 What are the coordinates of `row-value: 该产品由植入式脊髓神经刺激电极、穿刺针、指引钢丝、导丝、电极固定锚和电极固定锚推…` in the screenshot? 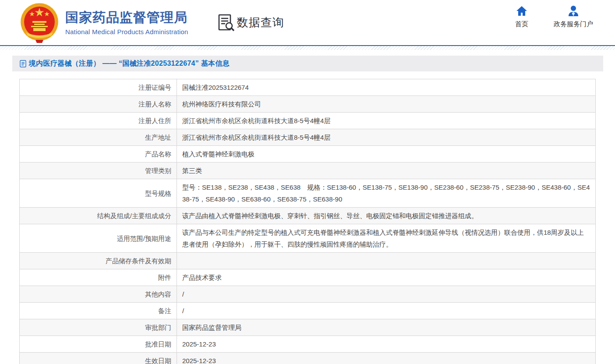 It's located at (386, 216).